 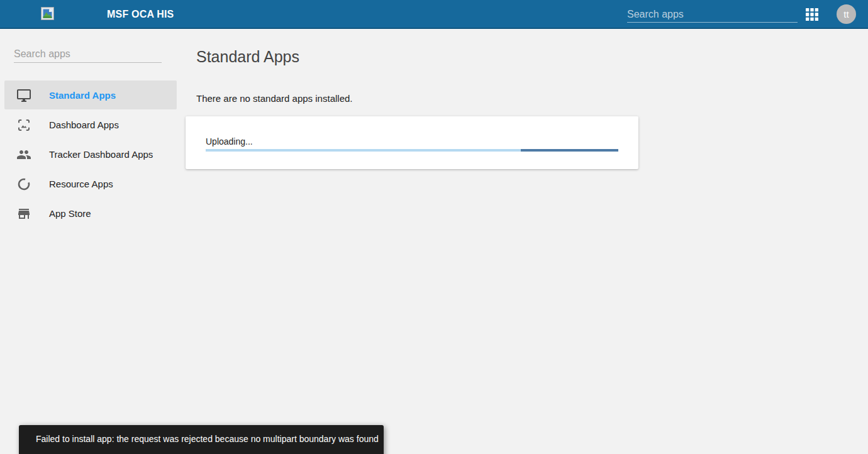 What do you see at coordinates (101, 155) in the screenshot?
I see `sidebar-item-label: Tracker Dashboard Apps` at bounding box center [101, 155].